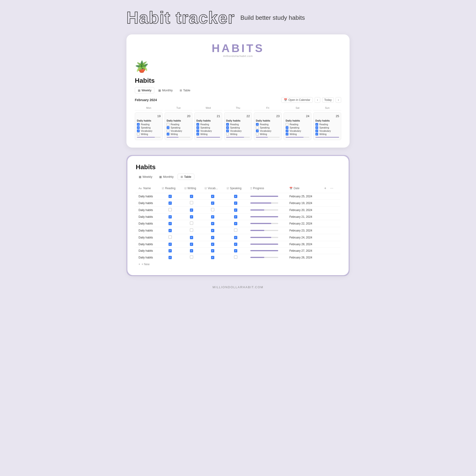 The image size is (476, 476). Describe the element at coordinates (166, 90) in the screenshot. I see `tab-monthly: ▦ Monthly` at that location.